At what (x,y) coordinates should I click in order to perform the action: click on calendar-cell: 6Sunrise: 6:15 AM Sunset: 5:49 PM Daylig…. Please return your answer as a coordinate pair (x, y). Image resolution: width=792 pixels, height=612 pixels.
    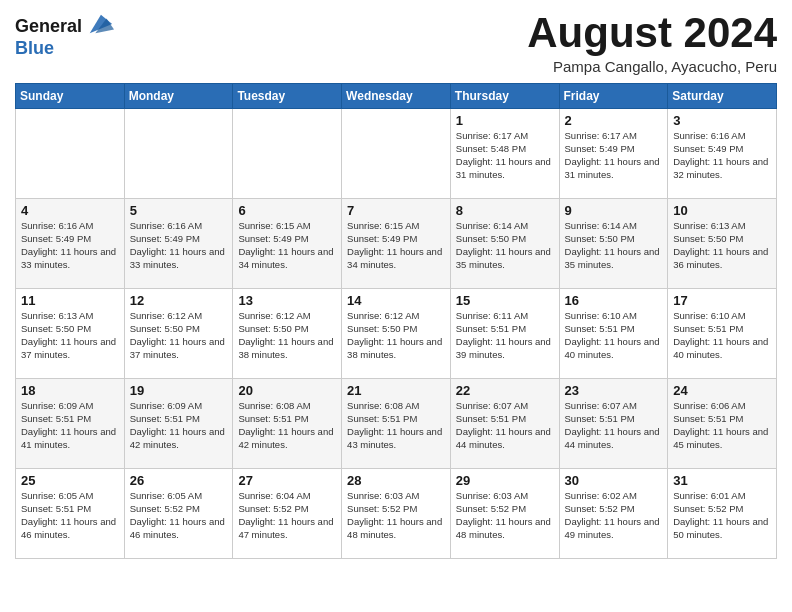
    Looking at the image, I should click on (288, 244).